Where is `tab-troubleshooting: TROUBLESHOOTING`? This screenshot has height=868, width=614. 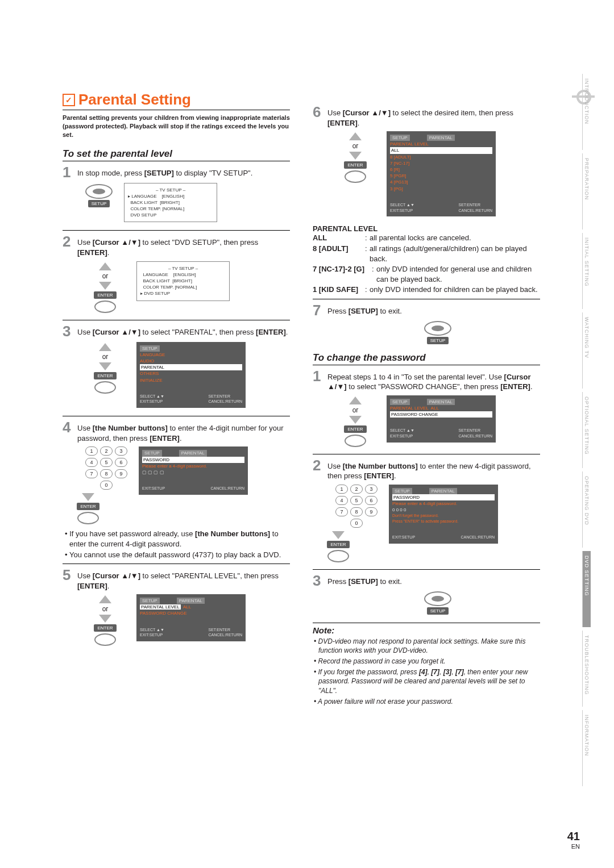
tab-troubleshooting: TROUBLESHOOTING is located at coordinates (587, 669).